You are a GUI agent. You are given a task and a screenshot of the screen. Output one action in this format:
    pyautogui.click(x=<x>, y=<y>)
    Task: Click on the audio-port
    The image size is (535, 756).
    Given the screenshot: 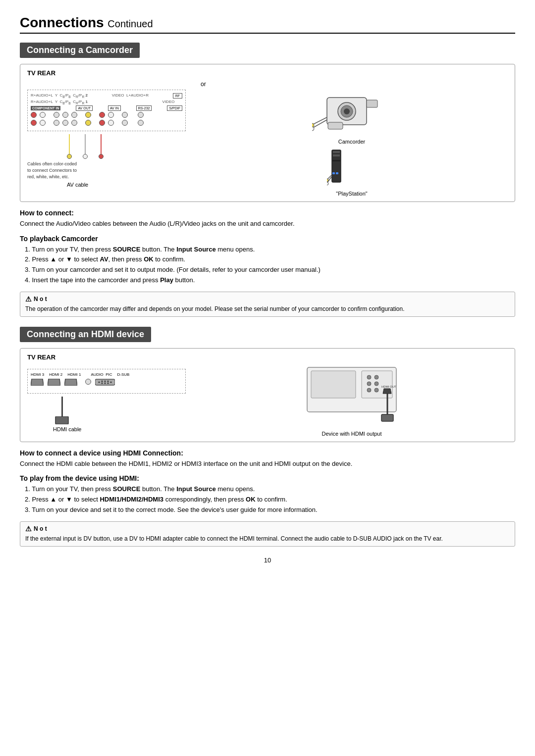 What is the action you would take?
    pyautogui.click(x=88, y=382)
    